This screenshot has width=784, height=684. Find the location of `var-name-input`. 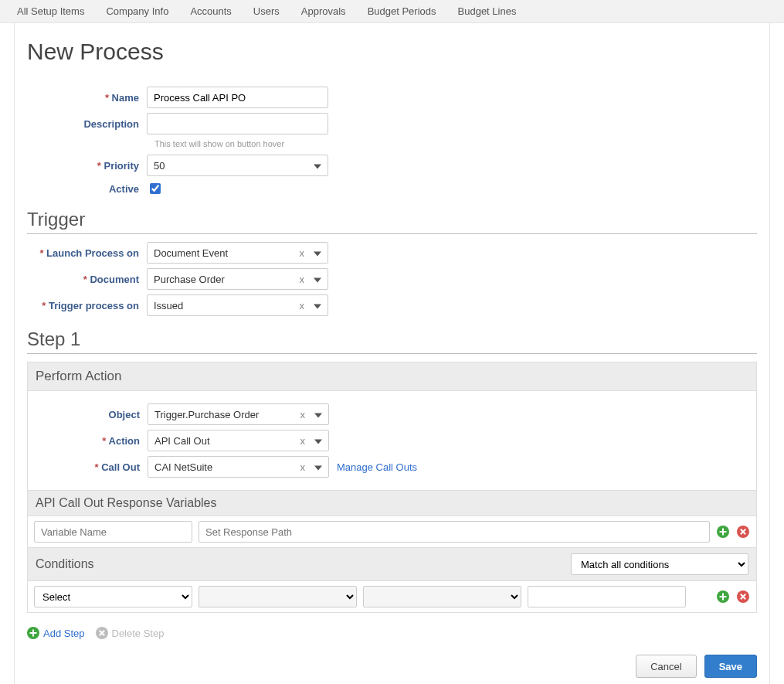

var-name-input is located at coordinates (113, 532).